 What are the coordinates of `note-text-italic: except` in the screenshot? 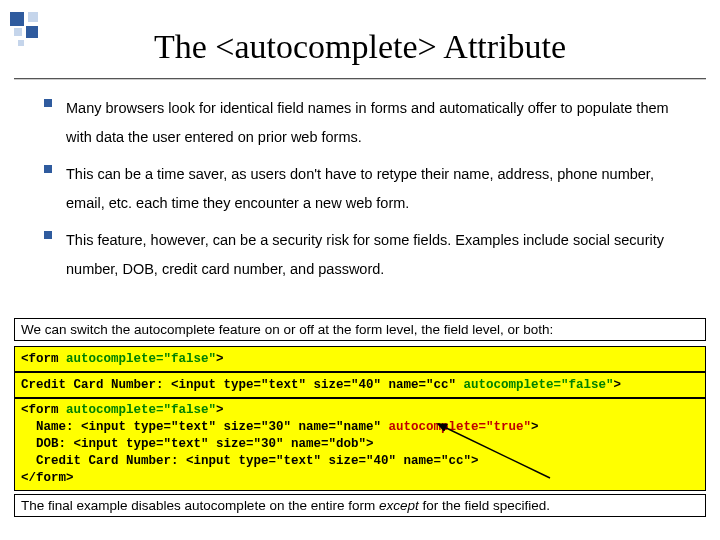 It's located at (399, 506).